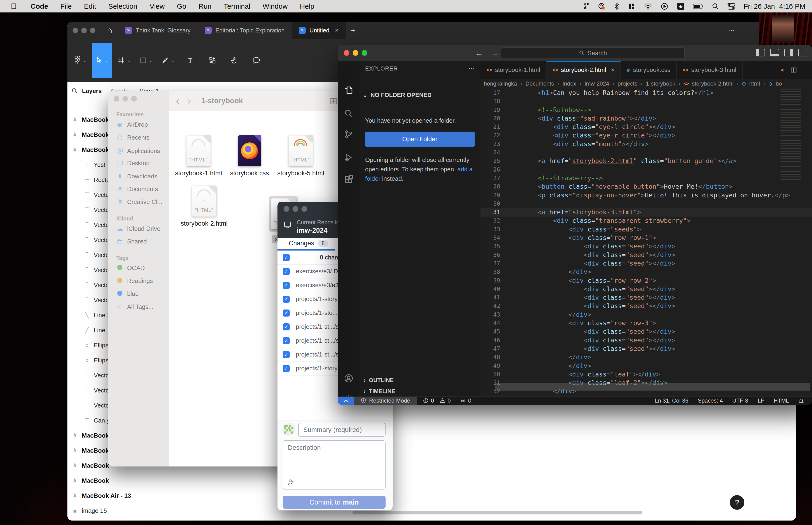 The width and height of the screenshot is (812, 525). What do you see at coordinates (514, 70) in the screenshot?
I see `editor-tab-storybook-1-html: <>storybook-1.html` at bounding box center [514, 70].